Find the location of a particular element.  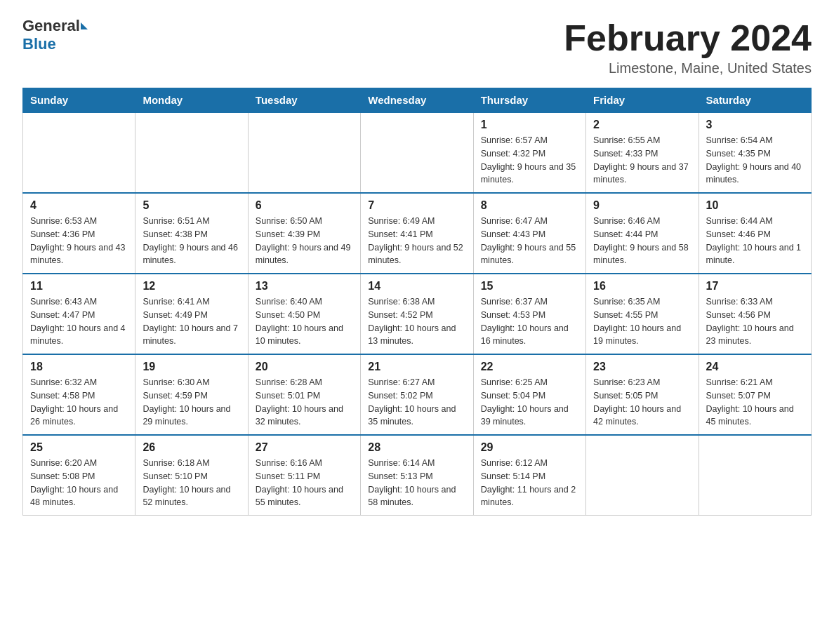

calendar-cell: 9Sunrise: 6:46 AM Sunset: 4:44 PM Daylig… is located at coordinates (642, 233).